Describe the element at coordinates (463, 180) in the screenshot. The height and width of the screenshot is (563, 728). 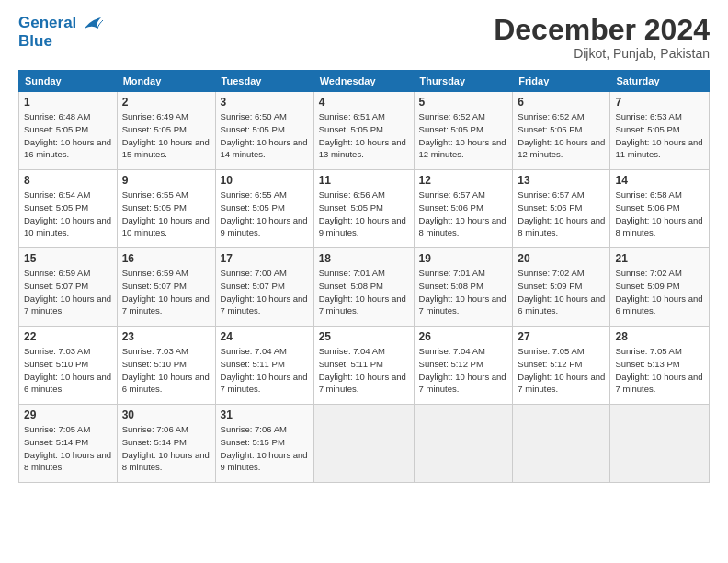
I see `day-number: 12` at that location.